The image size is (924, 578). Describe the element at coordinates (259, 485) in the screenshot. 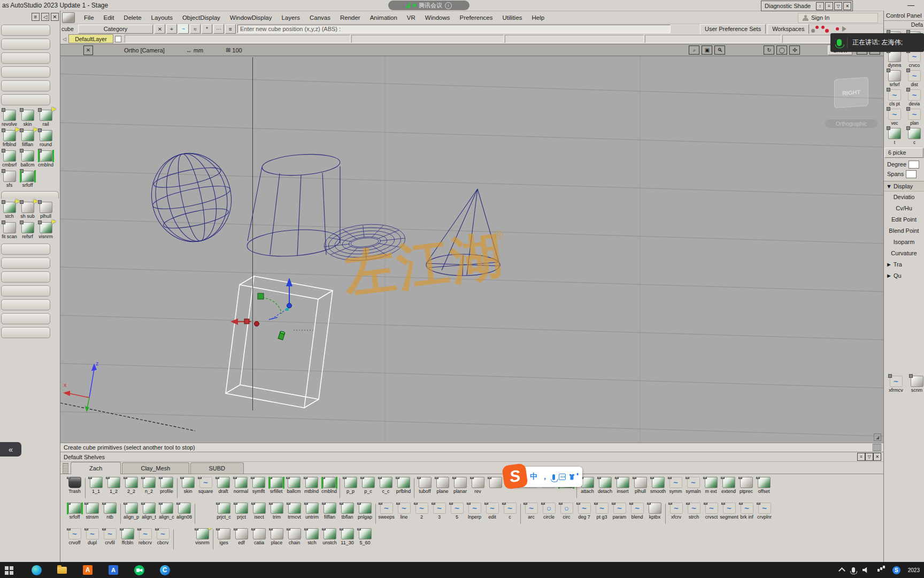

I see `shelf-item-symflt: symflt` at that location.